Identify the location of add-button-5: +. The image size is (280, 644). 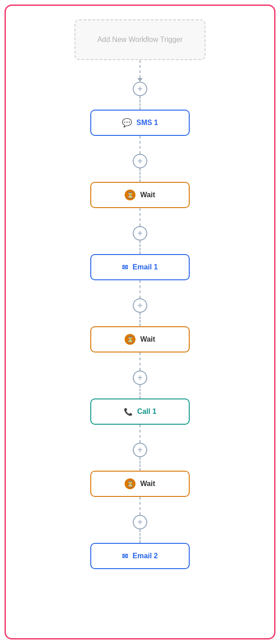
(140, 450).